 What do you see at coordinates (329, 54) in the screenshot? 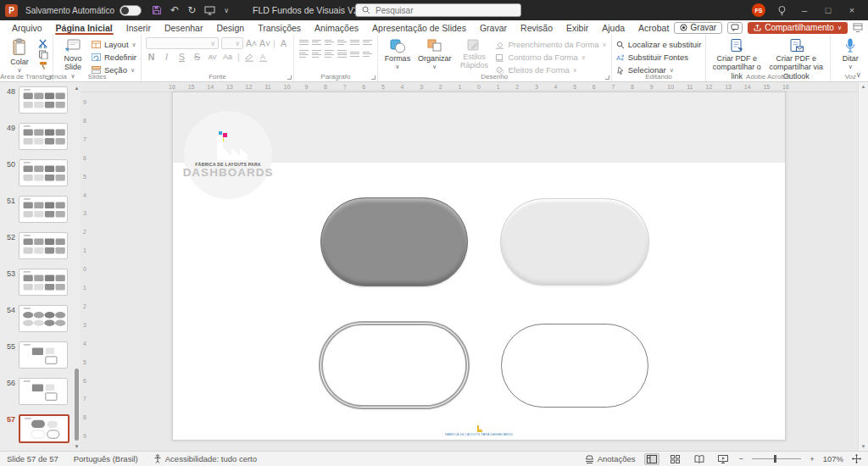
I see `align-right-button` at bounding box center [329, 54].